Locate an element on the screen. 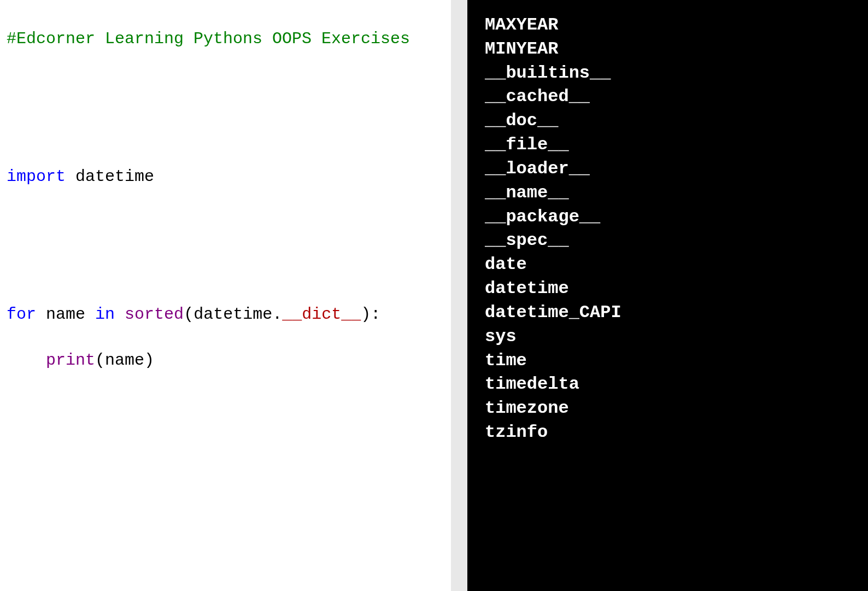 The image size is (868, 591). output-line: time is located at coordinates (668, 361).